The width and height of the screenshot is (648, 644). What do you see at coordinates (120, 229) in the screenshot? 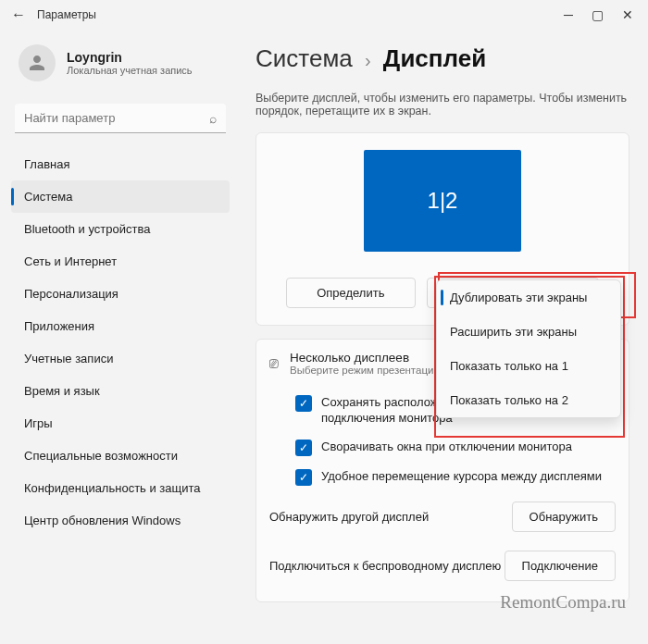
I see `nav-item-2: Bluetooth и устройства` at bounding box center [120, 229].